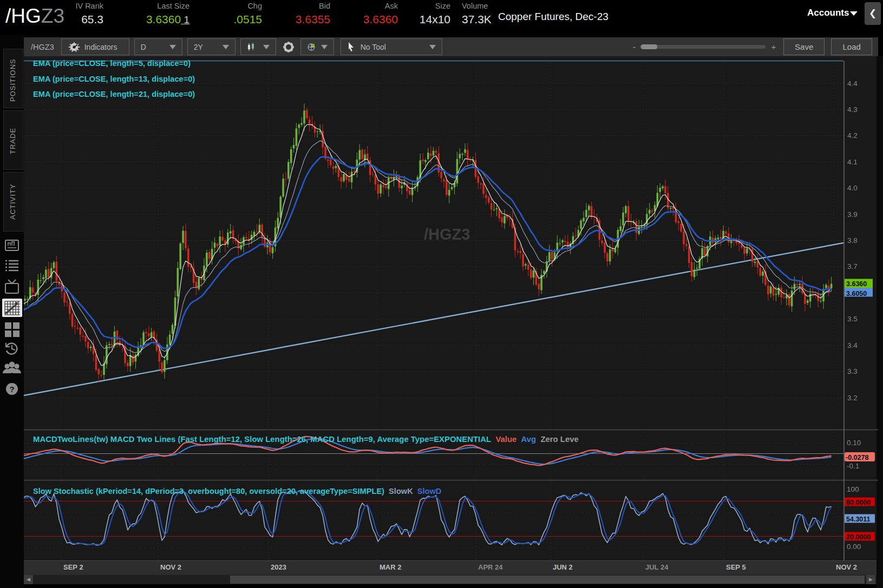  I want to click on svg-text:MACDTwoLines(tw) MACD Two Line: MACDTwoLines(tw) MACD Two Lines (Fast Le…, so click(306, 439).